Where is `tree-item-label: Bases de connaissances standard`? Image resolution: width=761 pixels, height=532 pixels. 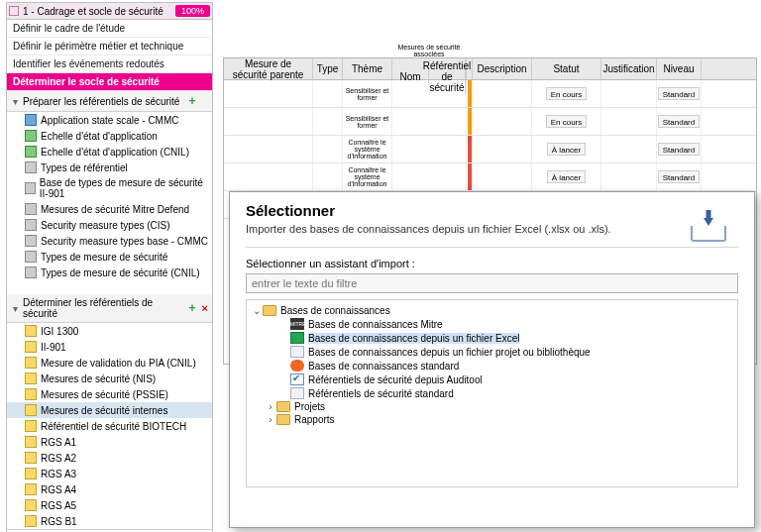
tree-item-label: Bases de connaissances standard is located at coordinates (383, 367).